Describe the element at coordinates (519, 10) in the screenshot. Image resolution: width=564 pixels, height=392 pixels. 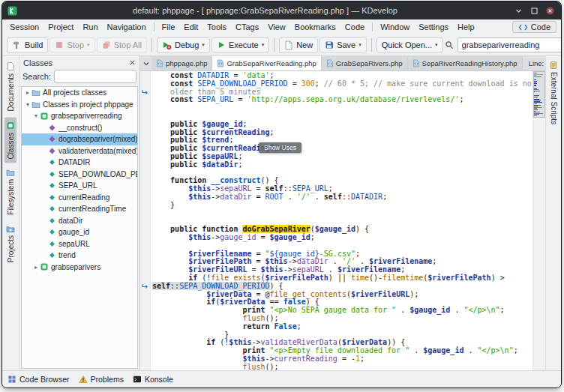
I see `minimize-button` at that location.